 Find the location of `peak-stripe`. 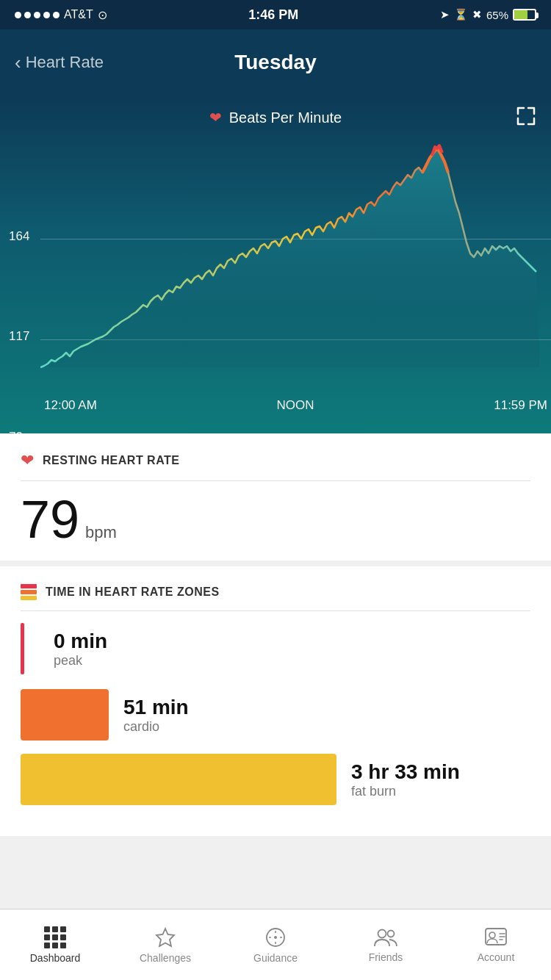

peak-stripe is located at coordinates (29, 586).